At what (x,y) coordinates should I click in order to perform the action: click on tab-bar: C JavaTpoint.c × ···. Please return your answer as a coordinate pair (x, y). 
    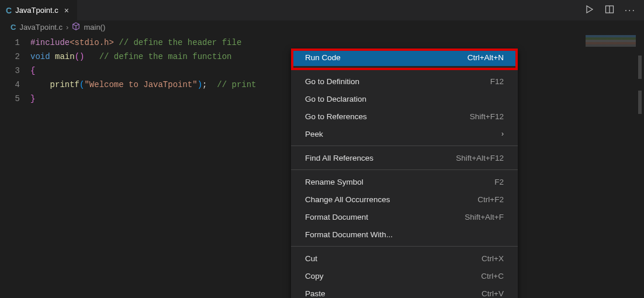
    Looking at the image, I should click on (322, 11).